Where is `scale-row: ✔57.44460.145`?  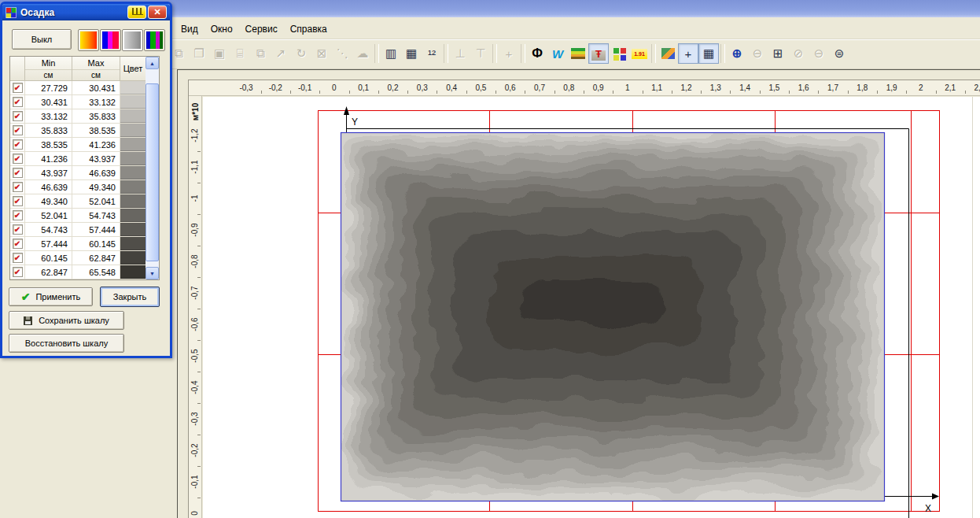
scale-row: ✔57.44460.145 is located at coordinates (78, 244).